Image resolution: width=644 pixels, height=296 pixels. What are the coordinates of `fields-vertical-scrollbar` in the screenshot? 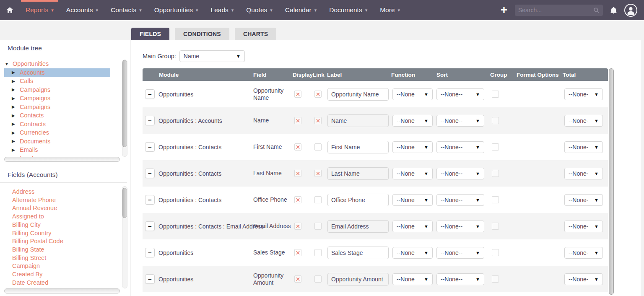 It's located at (125, 237).